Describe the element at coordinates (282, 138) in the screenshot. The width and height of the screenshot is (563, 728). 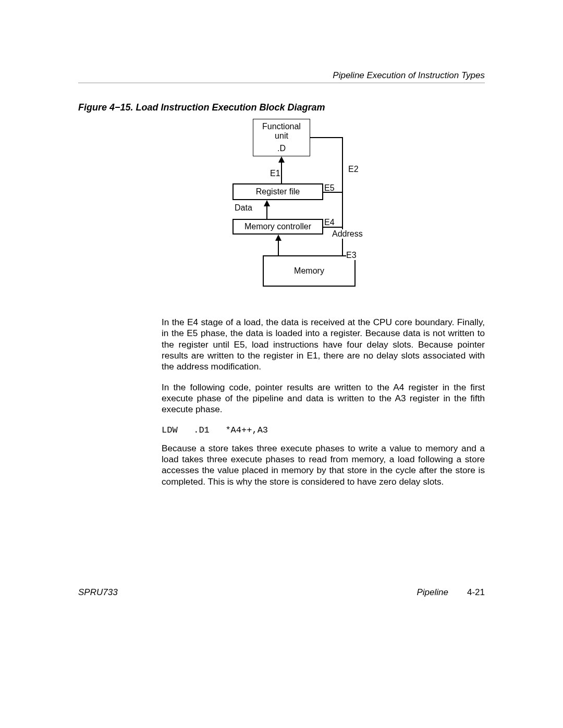
I see `box-functional-unit: Functional unit .D` at that location.